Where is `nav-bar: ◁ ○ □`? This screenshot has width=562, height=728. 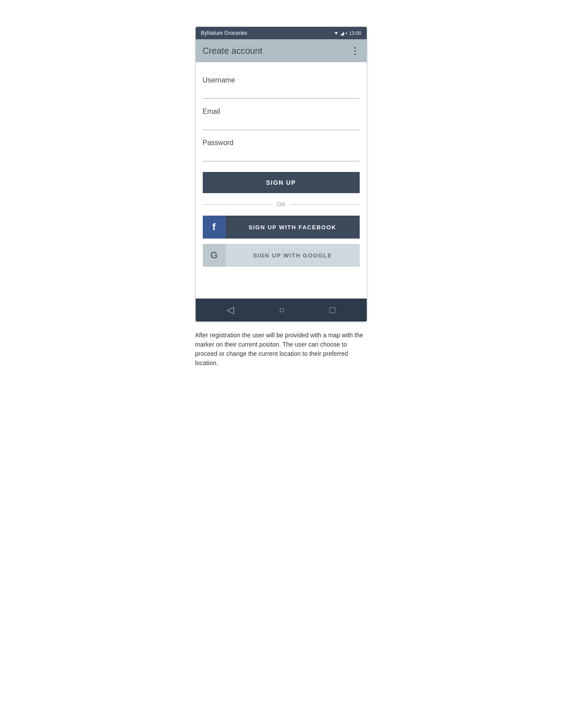 nav-bar: ◁ ○ □ is located at coordinates (281, 310).